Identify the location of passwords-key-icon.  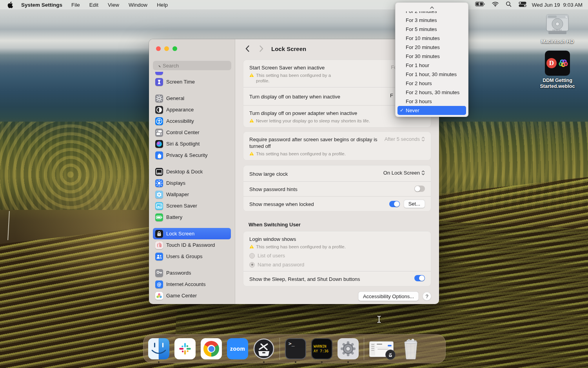
(159, 273).